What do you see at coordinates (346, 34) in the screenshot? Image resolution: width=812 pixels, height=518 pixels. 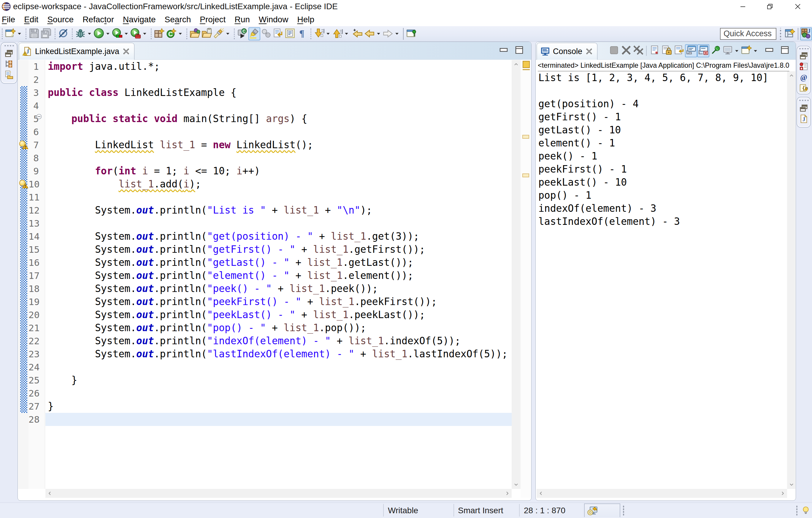 I see `previous-annotation-dropdown` at bounding box center [346, 34].